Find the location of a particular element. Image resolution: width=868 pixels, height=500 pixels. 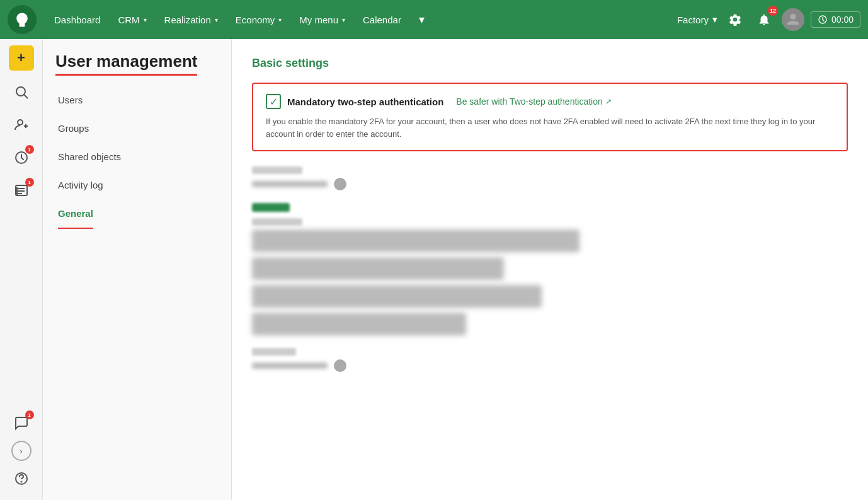

clock-sidebar-item: 1 is located at coordinates (21, 158).